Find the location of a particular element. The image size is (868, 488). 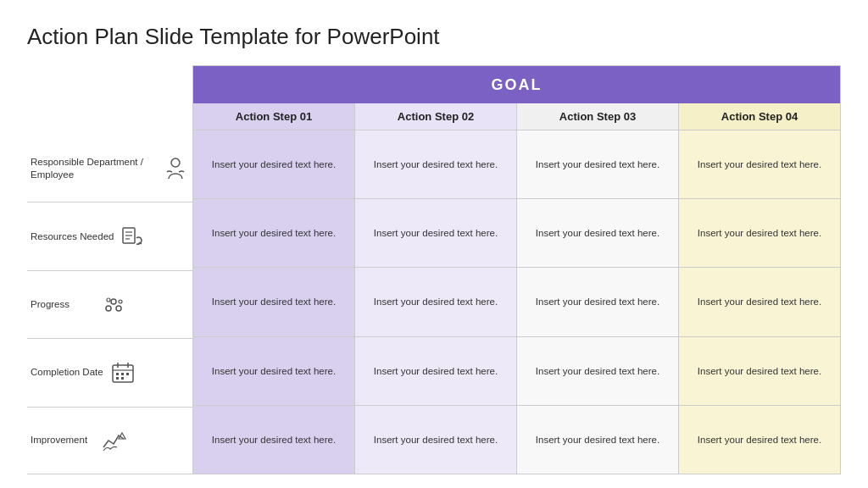

cell-r0-c3: Insert your desired text here. is located at coordinates (760, 164).